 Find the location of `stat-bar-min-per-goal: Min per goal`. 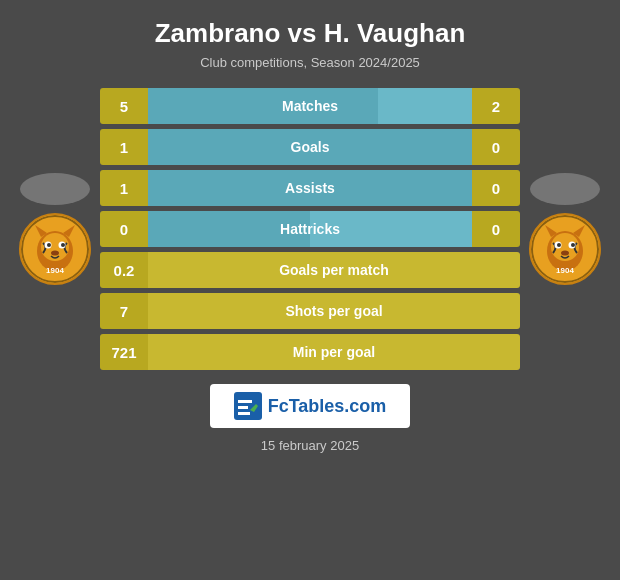

stat-bar-min-per-goal: Min per goal is located at coordinates (334, 352).